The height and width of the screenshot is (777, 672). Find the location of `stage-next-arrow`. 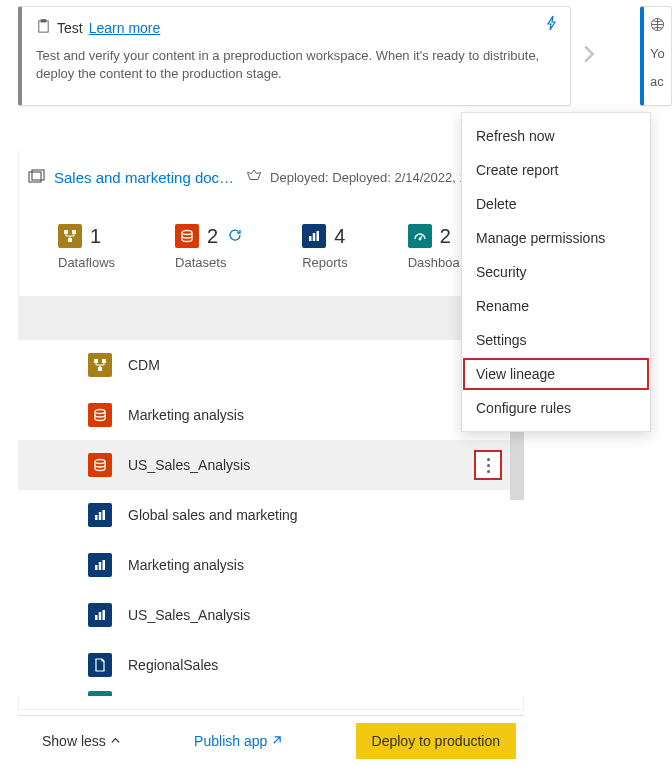

stage-next-arrow is located at coordinates (589, 56).